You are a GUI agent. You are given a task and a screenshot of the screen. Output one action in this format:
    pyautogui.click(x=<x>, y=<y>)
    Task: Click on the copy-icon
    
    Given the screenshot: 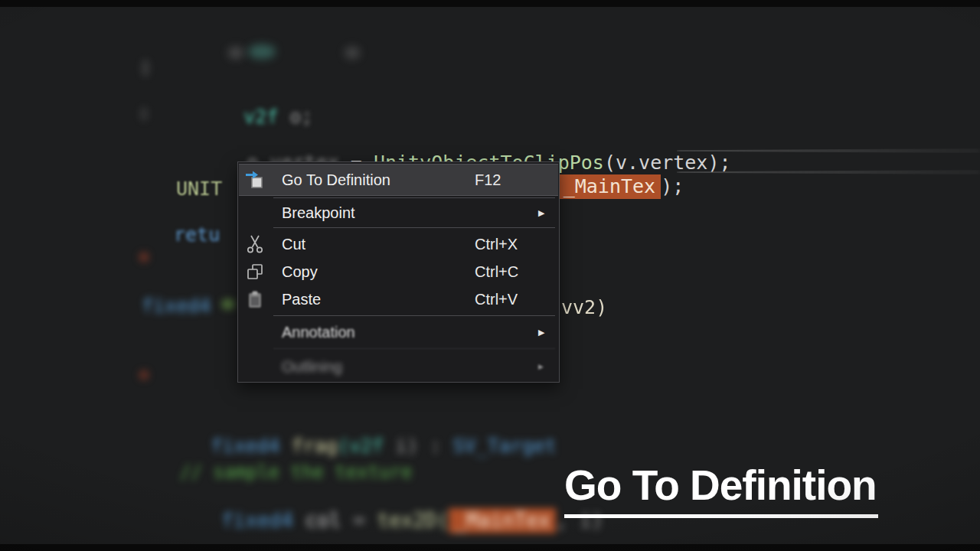 What is the action you would take?
    pyautogui.click(x=255, y=272)
    